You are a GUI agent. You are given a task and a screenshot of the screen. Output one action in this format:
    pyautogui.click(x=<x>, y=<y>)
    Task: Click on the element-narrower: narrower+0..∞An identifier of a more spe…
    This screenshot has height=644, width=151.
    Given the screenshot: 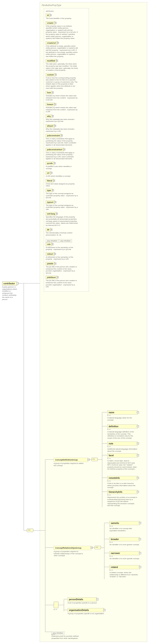 What is the action you would take?
    pyautogui.click(x=124, y=556)
    